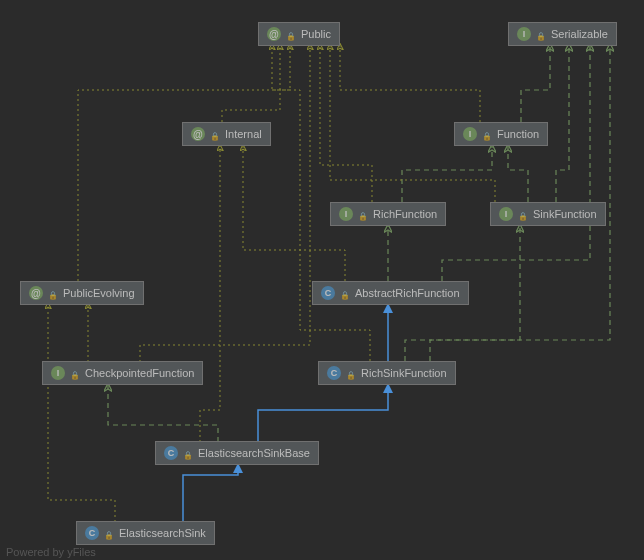 Image resolution: width=644 pixels, height=560 pixels. Describe the element at coordinates (562, 34) in the screenshot. I see `node-serializable: Serializable` at that location.